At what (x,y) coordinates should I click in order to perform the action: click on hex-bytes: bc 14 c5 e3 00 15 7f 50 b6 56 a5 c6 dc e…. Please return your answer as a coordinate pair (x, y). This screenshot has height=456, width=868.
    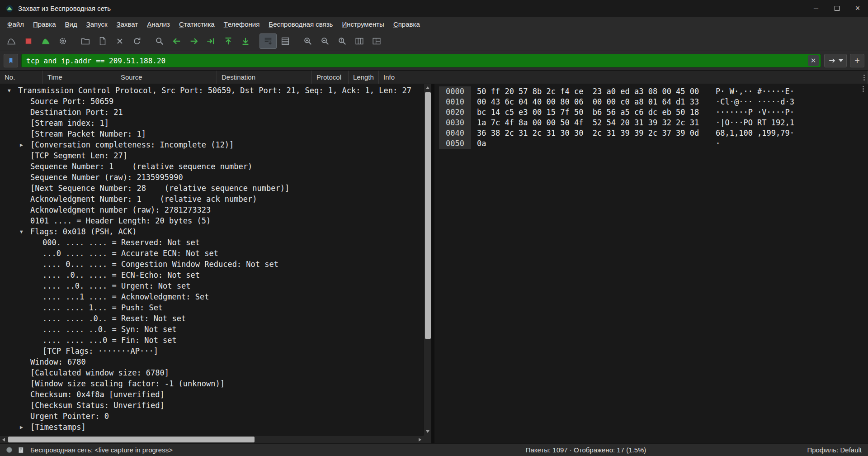
    Looking at the image, I should click on (588, 112).